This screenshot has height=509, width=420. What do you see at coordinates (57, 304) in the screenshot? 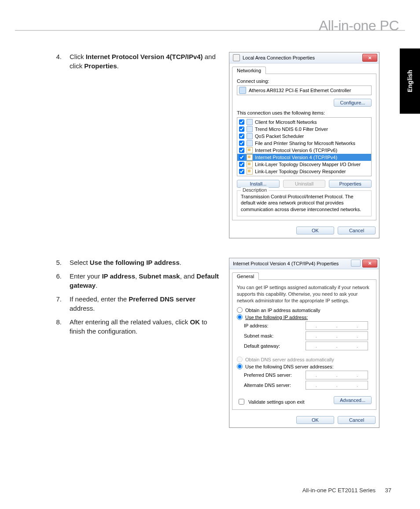
I see `step-number: 7.` at bounding box center [57, 304].